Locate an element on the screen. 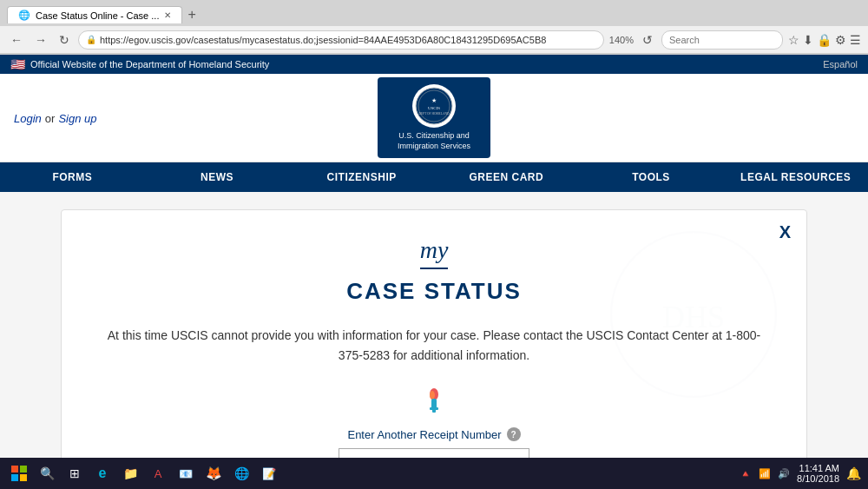  app-icon-1: 📧 is located at coordinates (186, 473).